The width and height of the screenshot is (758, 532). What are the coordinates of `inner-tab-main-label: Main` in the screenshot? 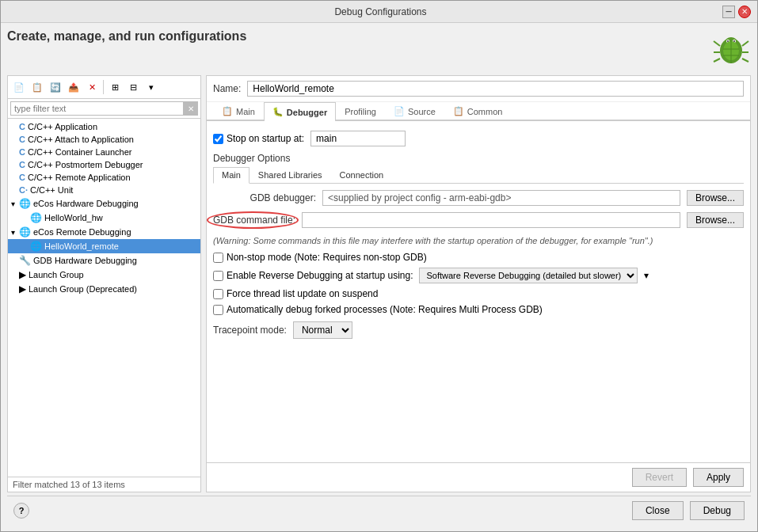 It's located at (231, 175).